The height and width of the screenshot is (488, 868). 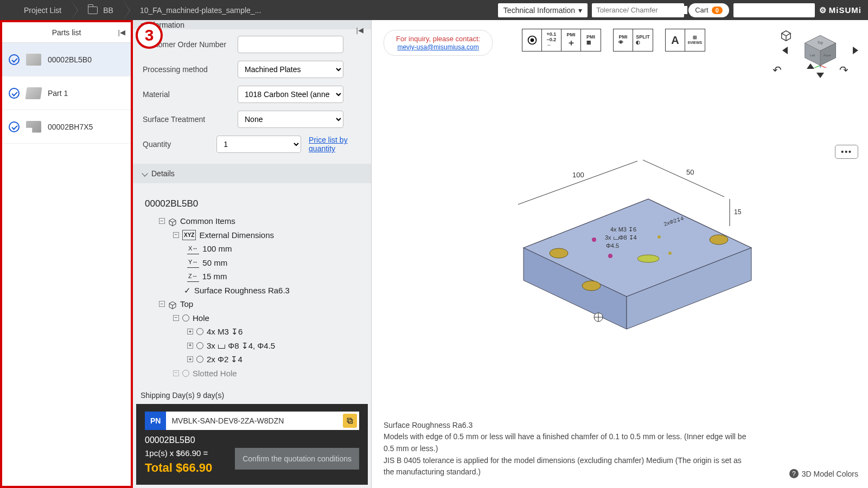 I want to click on rotate-cw-icon: ↷, so click(x=844, y=70).